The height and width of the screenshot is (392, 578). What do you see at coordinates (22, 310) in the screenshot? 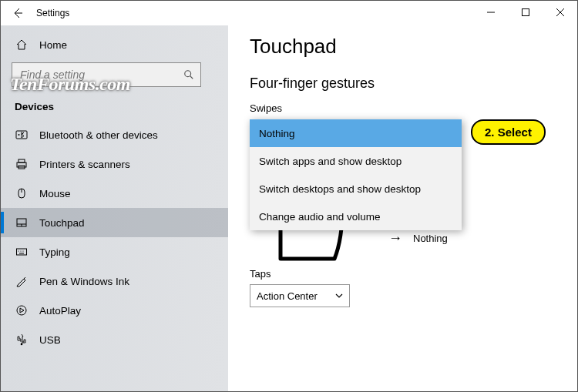
I see `autoplay-icon` at bounding box center [22, 310].